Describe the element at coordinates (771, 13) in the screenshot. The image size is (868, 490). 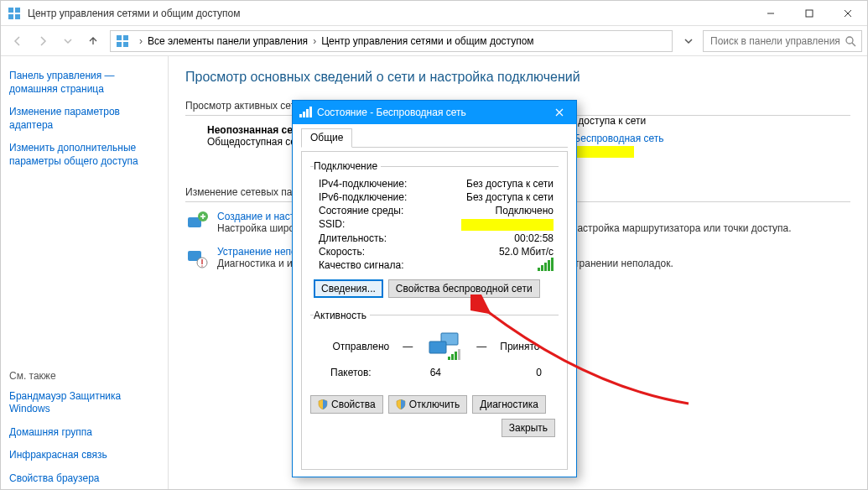
I see `minimize-button` at that location.